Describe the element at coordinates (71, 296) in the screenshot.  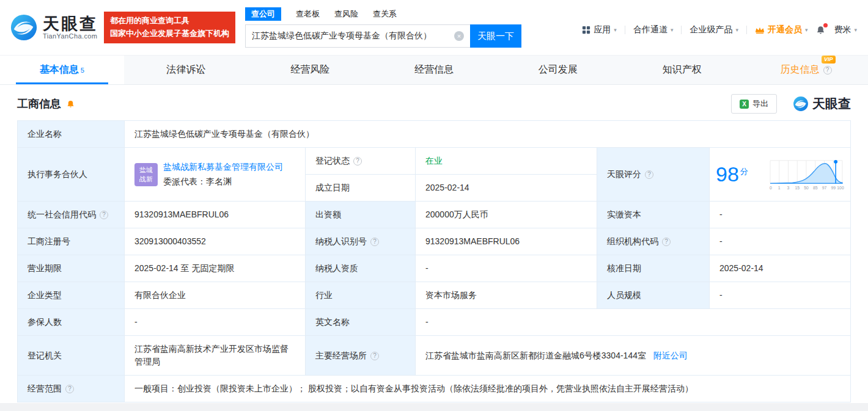
I see `field-label-company-type: 企业类型` at that location.